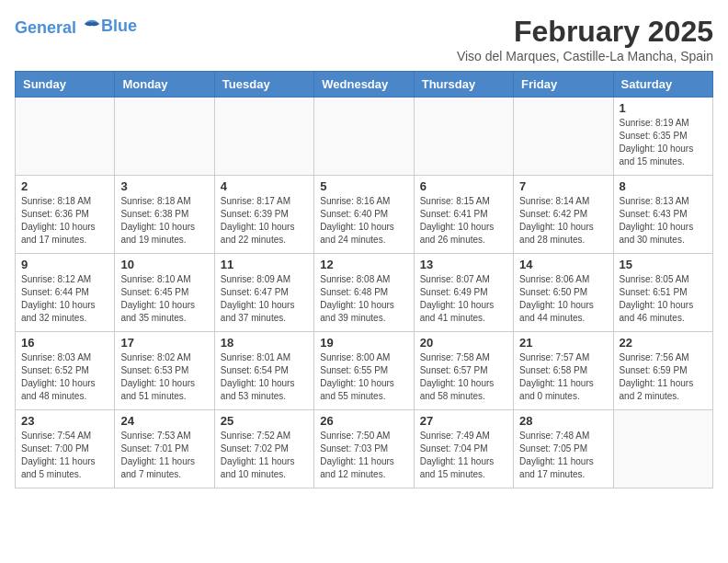 Image resolution: width=728 pixels, height=563 pixels. What do you see at coordinates (585, 31) in the screenshot?
I see `month-title: February 2025` at bounding box center [585, 31].